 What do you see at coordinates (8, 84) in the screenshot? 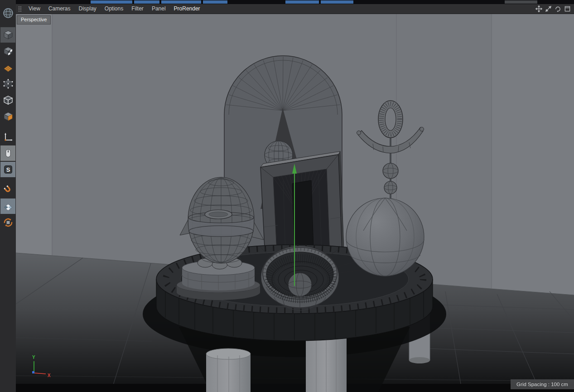
I see `points-mode-icon` at bounding box center [8, 84].